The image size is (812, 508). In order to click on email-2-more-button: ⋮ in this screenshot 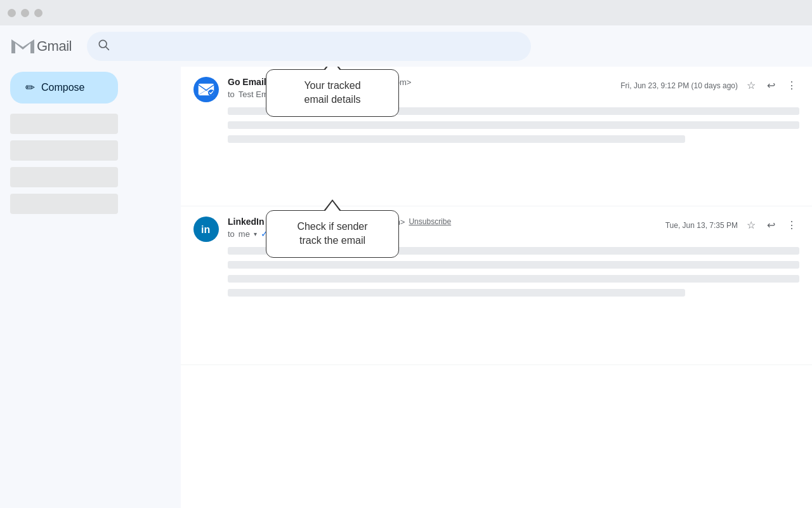, I will do `click(792, 225)`.